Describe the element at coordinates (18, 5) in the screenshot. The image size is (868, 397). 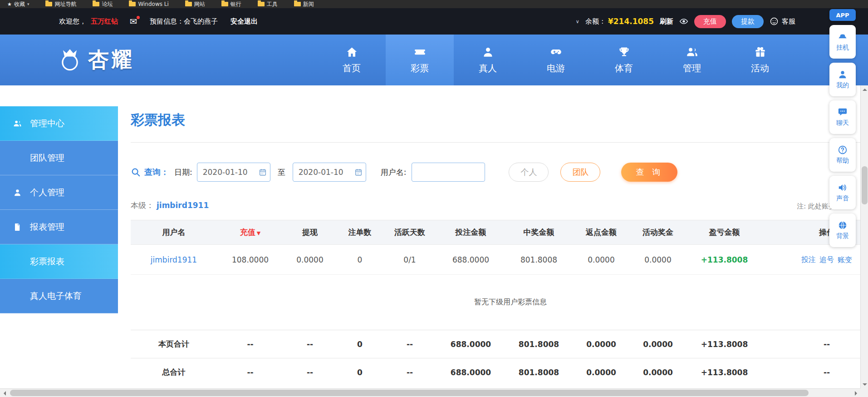
I see `bookmark-favorites: ★ 收藏 ▾` at that location.